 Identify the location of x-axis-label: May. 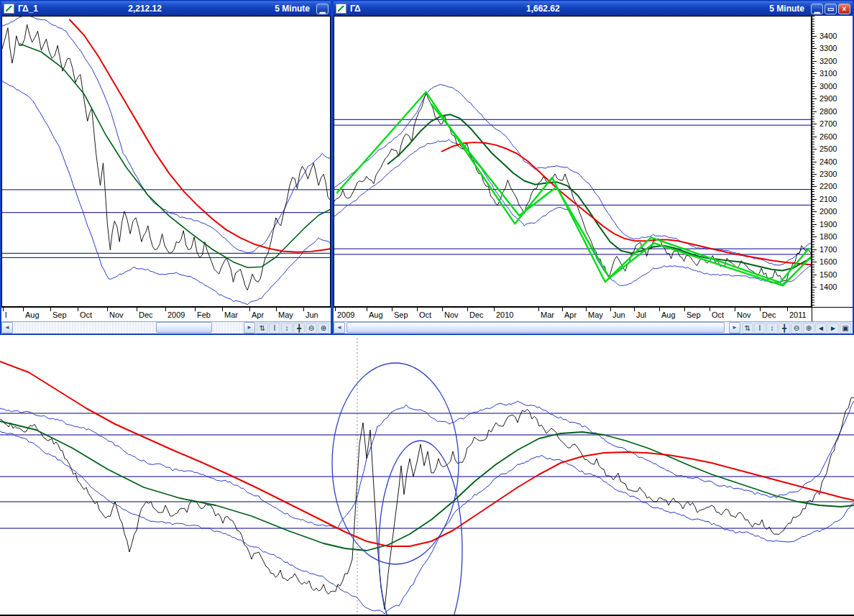
(286, 315).